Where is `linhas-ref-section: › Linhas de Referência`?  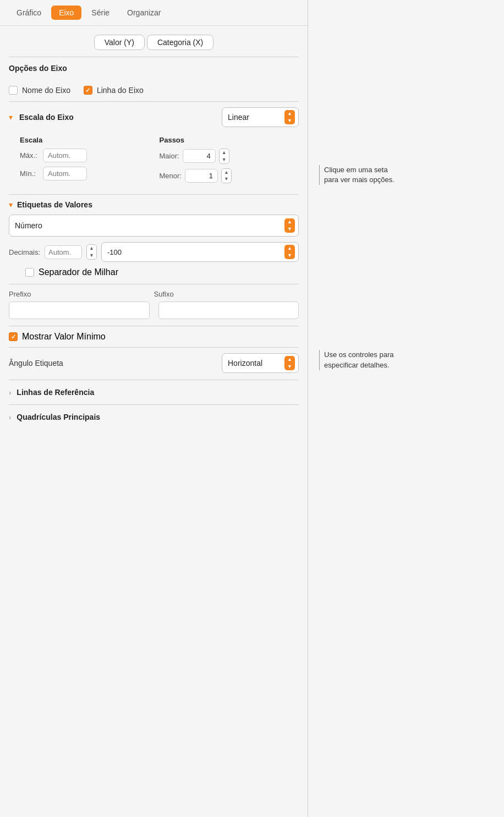 linhas-ref-section: › Linhas de Referência is located at coordinates (154, 392).